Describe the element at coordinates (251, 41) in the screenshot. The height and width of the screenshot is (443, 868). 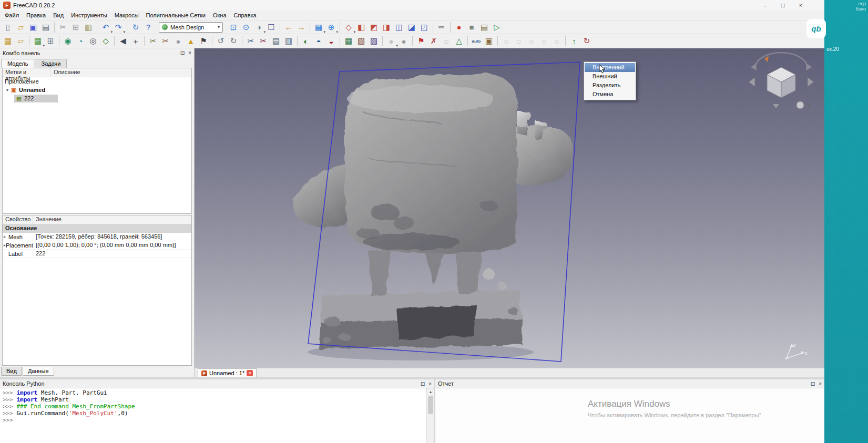
I see `polygon-cut-icon: ✂` at that location.